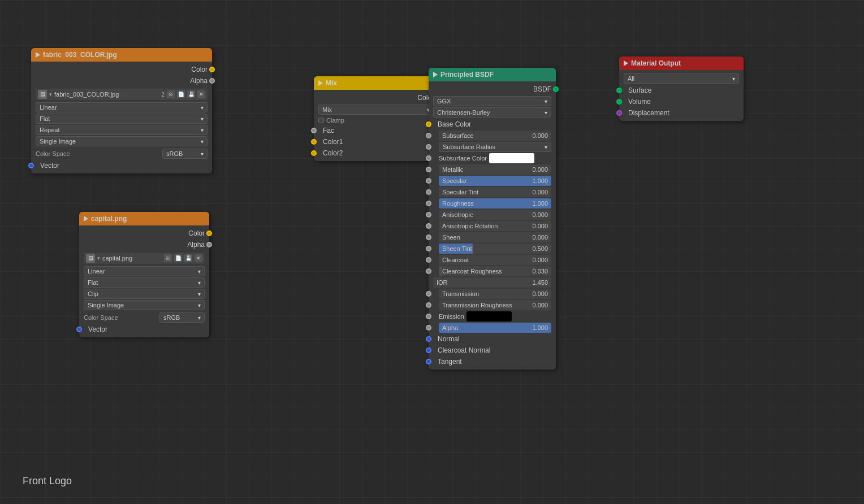 The height and width of the screenshot is (504, 864). Describe the element at coordinates (619, 90) in the screenshot. I see `surface-socket` at that location.